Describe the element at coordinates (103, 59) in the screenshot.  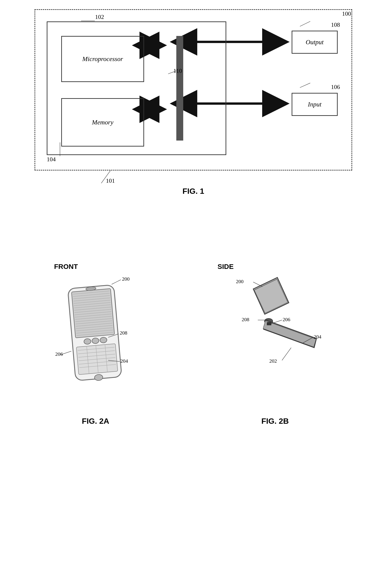
I see `microprocessor-box: Microprocessor` at that location.